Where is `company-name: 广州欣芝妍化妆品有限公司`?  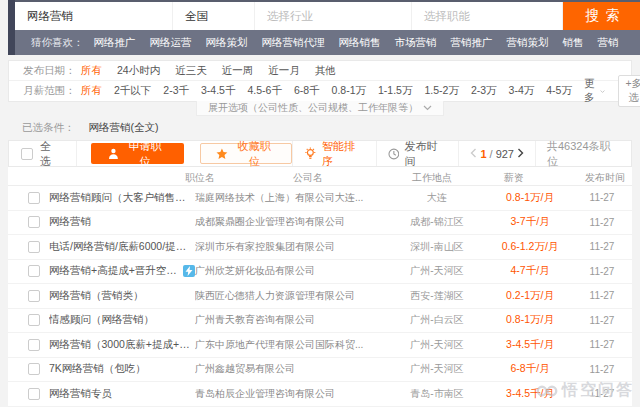
company-name: 广州欣芝妍化妆品有限公司 is located at coordinates (291, 271).